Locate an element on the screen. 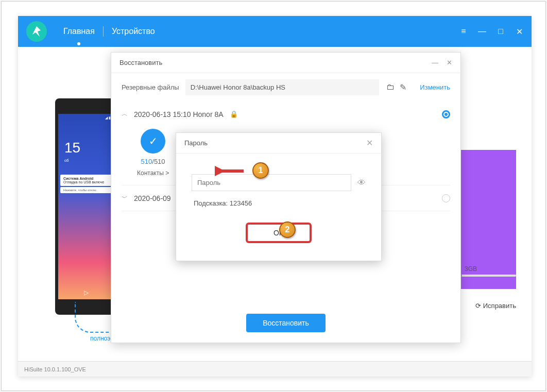 This screenshot has height=392, width=547. restore-dialog-footer: Восстановить is located at coordinates (286, 323).